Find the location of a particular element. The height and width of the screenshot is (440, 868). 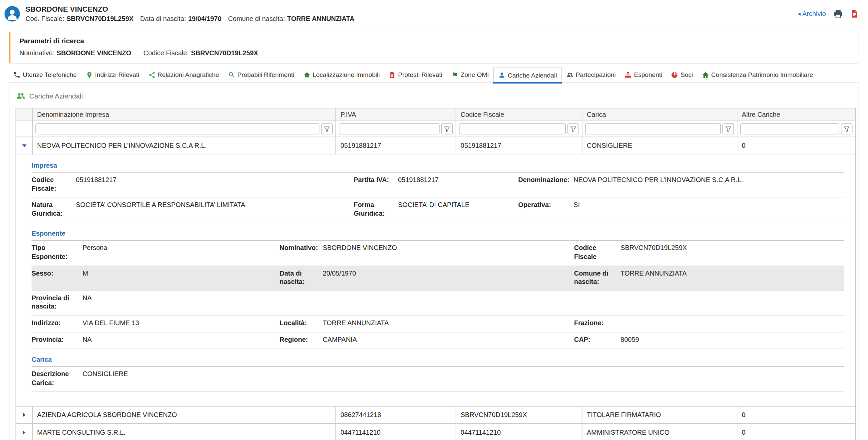

filter-codice-fiscale-input is located at coordinates (512, 129).